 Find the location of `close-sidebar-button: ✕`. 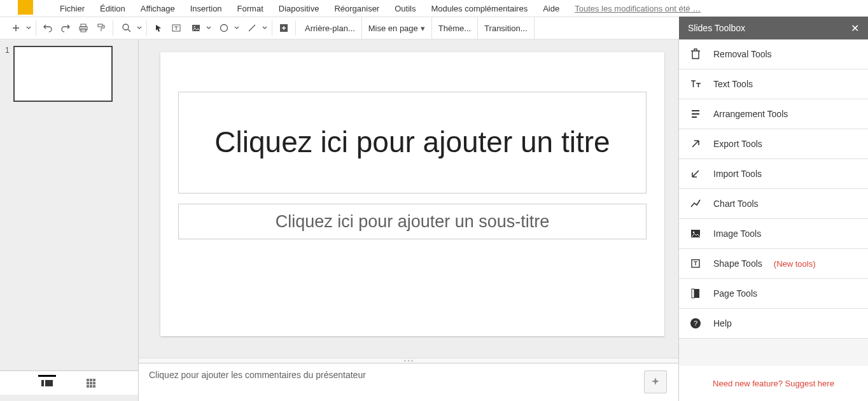

close-sidebar-button: ✕ is located at coordinates (855, 28).